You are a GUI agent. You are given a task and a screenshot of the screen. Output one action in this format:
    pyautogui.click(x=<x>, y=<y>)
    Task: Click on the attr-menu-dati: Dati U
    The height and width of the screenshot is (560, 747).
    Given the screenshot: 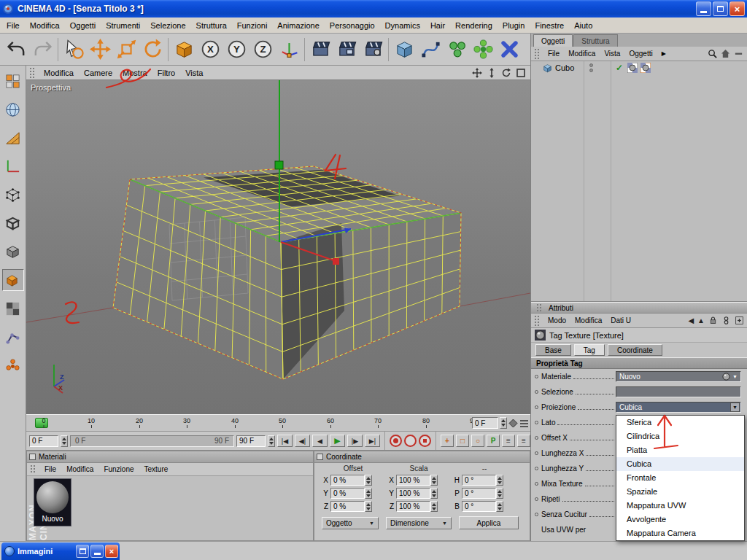 What is the action you would take?
    pyautogui.click(x=621, y=321)
    